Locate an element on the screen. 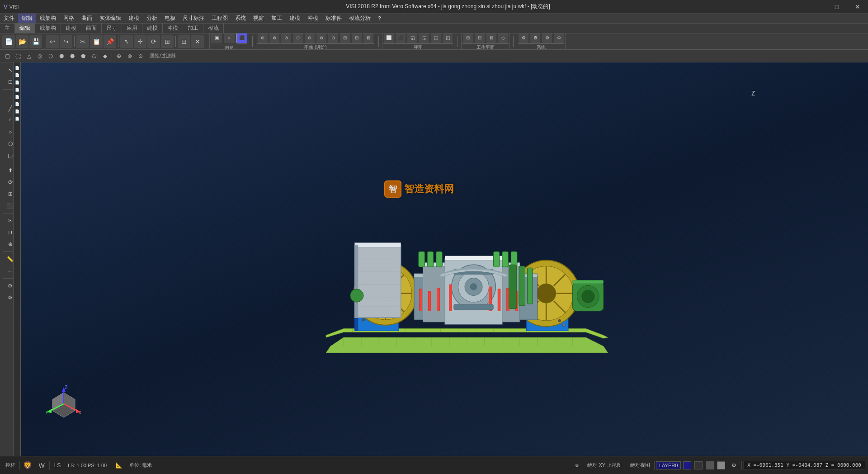  doc-btn-1: 📄 is located at coordinates (17, 68).